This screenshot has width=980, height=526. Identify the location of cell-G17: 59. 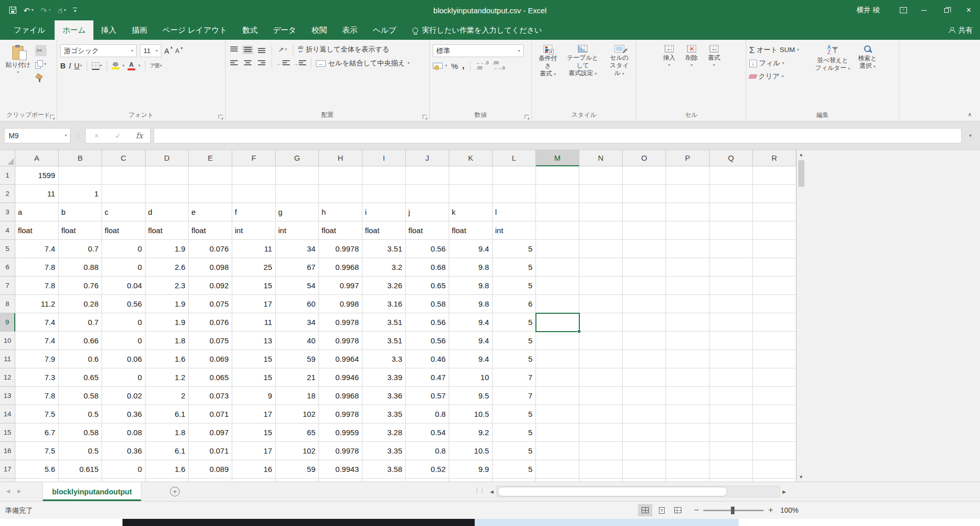
(297, 469).